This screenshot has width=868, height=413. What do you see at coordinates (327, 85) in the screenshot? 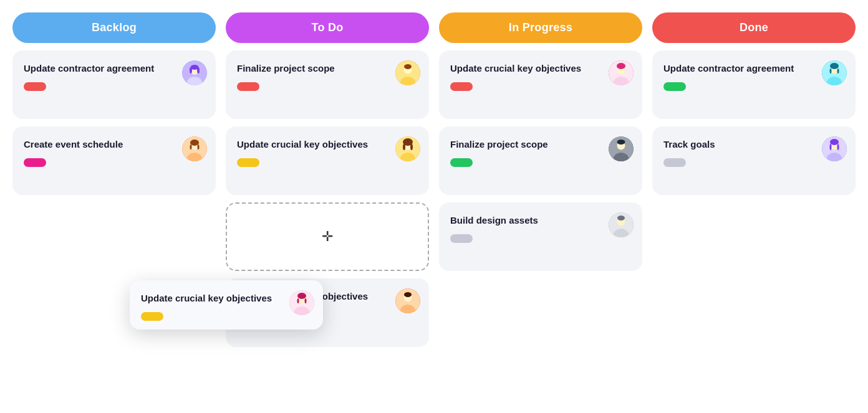
I see `card-t1: Finalize project scope` at bounding box center [327, 85].